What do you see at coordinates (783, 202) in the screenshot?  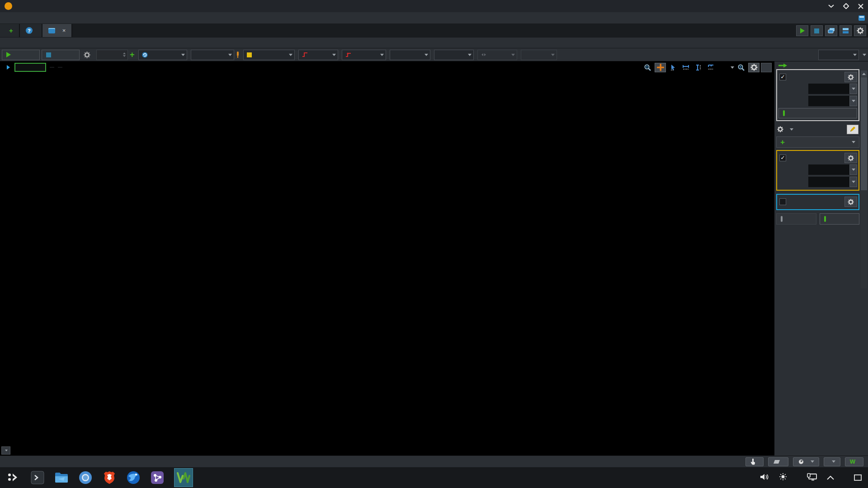 I see `channel2-checkbox` at bounding box center [783, 202].